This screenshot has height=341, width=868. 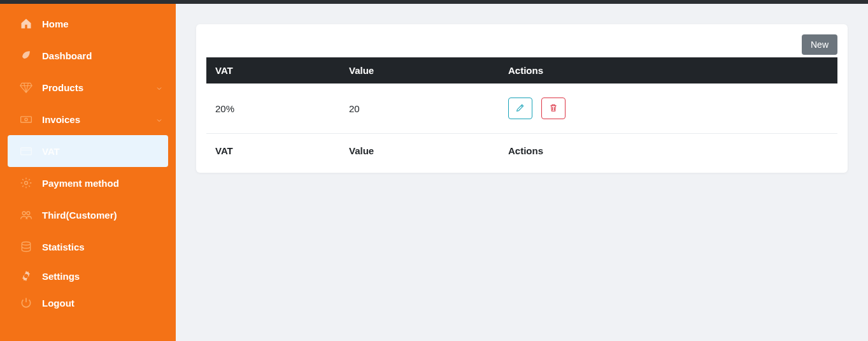 What do you see at coordinates (88, 215) in the screenshot?
I see `sidebar-item-third-customer: Third(Customer)` at bounding box center [88, 215].